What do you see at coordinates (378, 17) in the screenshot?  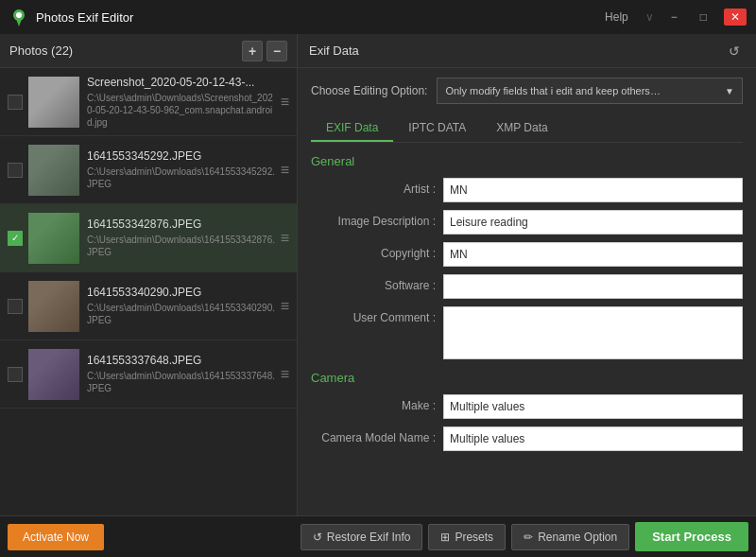 I see `title-bar: Photos Exif Editor Help ∨ − □ ✕` at bounding box center [378, 17].